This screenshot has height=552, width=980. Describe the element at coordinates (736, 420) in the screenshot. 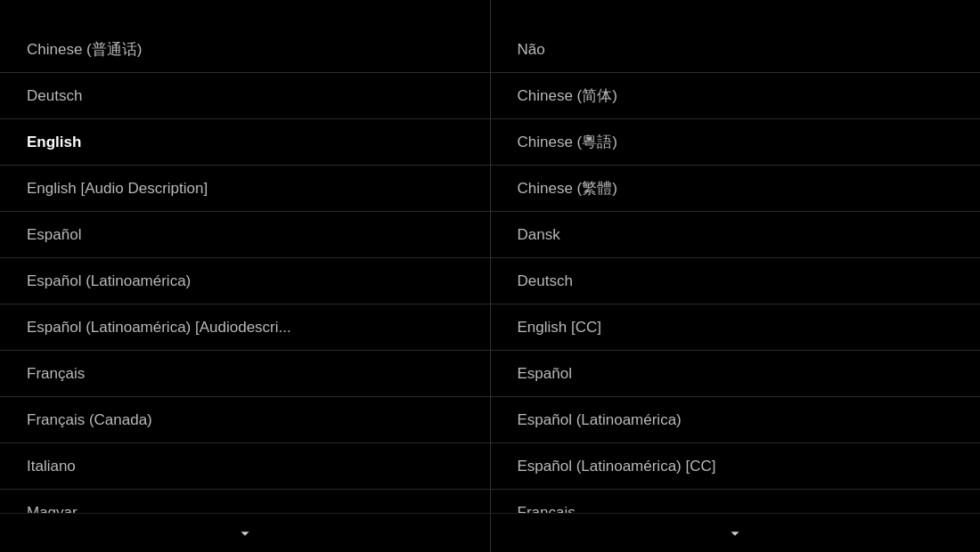

I see `subtitles-list-item: Español (Latinoamérica)` at that location.